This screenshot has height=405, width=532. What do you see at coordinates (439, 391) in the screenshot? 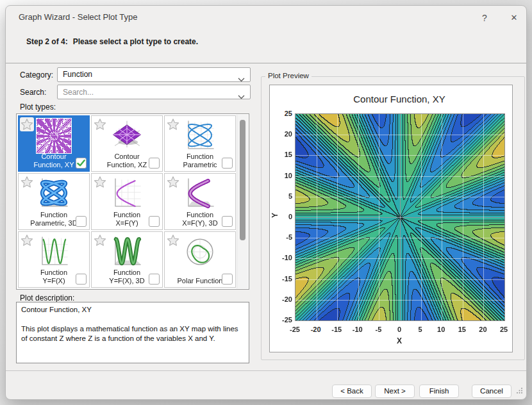
I see `finish-button: Finish` at bounding box center [439, 391].